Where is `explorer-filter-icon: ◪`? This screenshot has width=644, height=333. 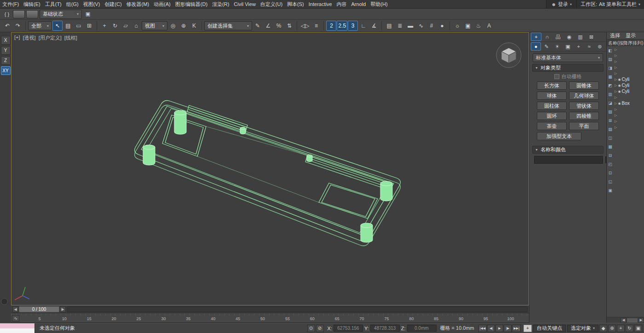
explorer-filter-icon: ◪ is located at coordinates (610, 103).